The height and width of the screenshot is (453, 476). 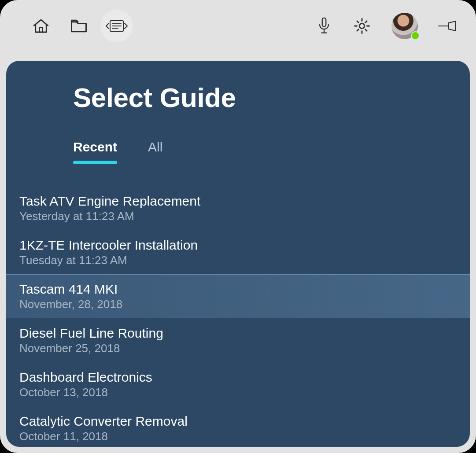 What do you see at coordinates (71, 289) in the screenshot?
I see `guide-name: Tascam 414 MKI` at bounding box center [71, 289].